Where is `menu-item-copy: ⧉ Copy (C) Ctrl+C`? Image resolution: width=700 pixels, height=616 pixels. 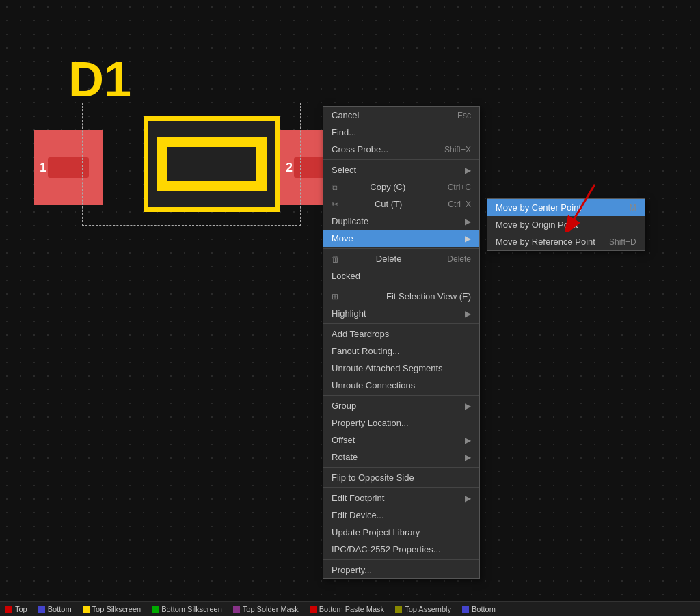 menu-item-copy: ⧉ Copy (C) Ctrl+C is located at coordinates (401, 187).